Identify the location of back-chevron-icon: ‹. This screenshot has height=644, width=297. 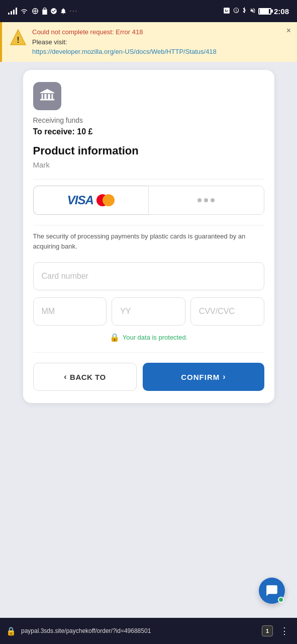
(65, 377).